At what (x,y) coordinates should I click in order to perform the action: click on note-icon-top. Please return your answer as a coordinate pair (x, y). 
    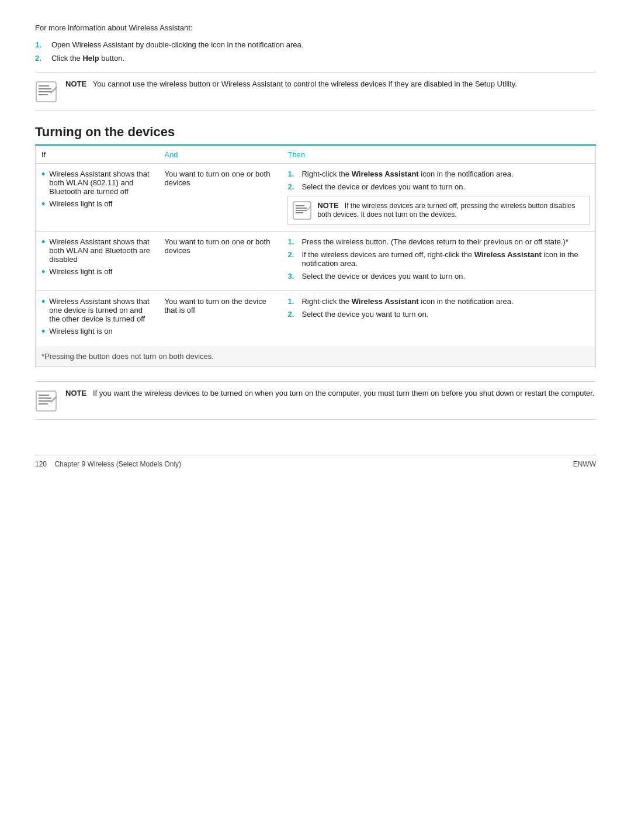
    Looking at the image, I should click on (46, 92).